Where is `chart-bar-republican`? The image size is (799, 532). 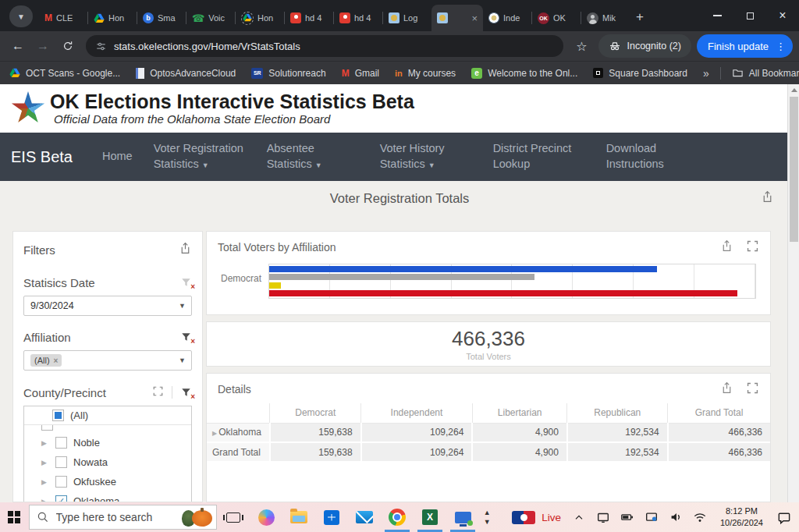
chart-bar-republican is located at coordinates (503, 293).